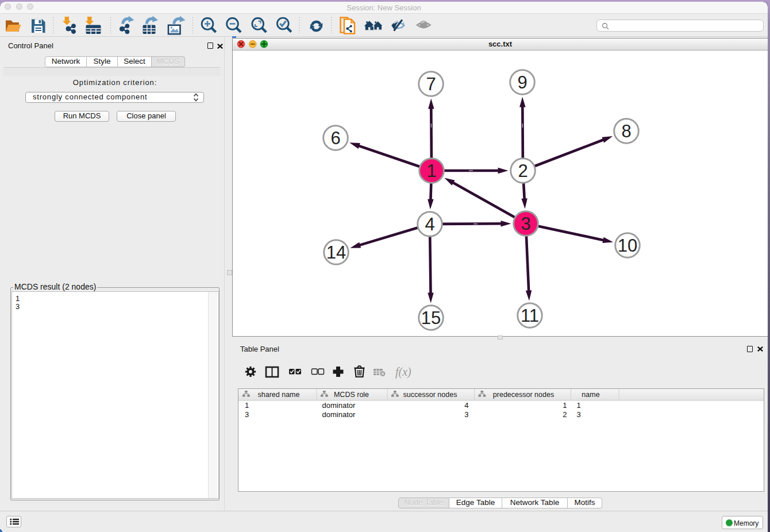 The width and height of the screenshot is (770, 532). I want to click on svg-text: 14, so click(336, 253).